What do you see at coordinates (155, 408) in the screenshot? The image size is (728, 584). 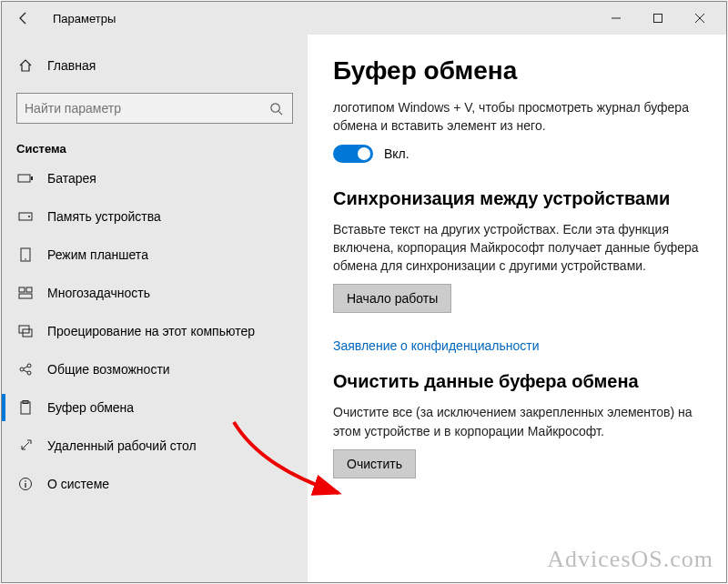 I see `sidebar-item-clipboard: Буфер обмена` at bounding box center [155, 408].